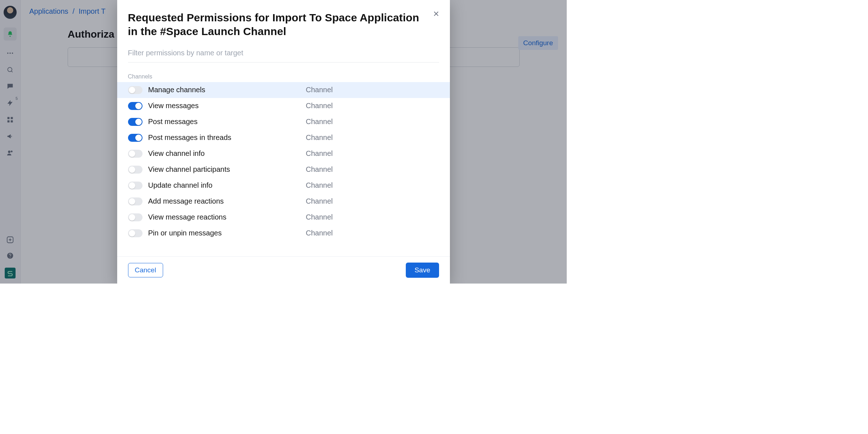 Image resolution: width=868 pixels, height=434 pixels. Describe the element at coordinates (224, 153) in the screenshot. I see `permission-label: View channel info` at that location.